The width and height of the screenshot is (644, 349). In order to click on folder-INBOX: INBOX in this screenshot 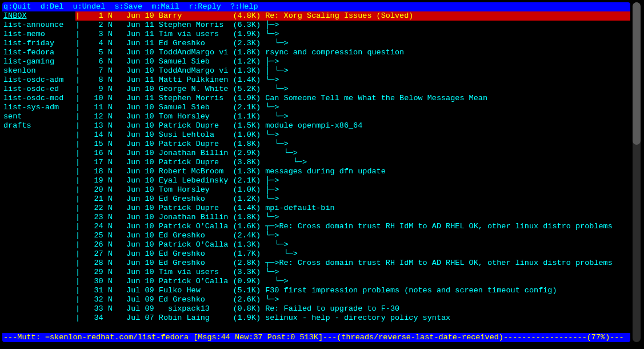, I will do `click(39, 16)`.